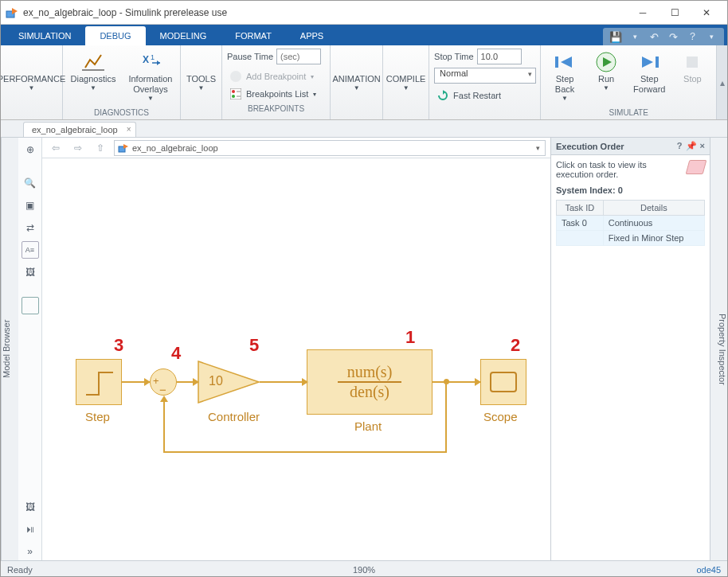  What do you see at coordinates (30, 272) in the screenshot?
I see `image-icon: 🖼` at bounding box center [30, 272].